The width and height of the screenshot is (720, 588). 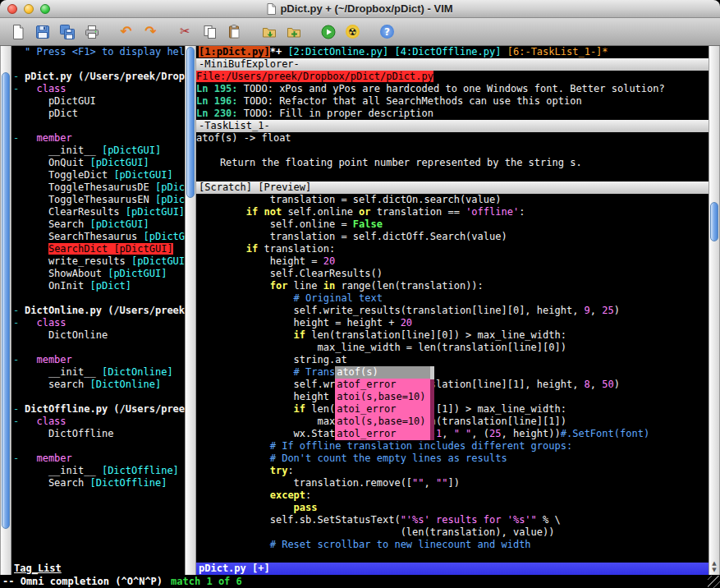 What do you see at coordinates (43, 32) in the screenshot?
I see `save-button` at bounding box center [43, 32].